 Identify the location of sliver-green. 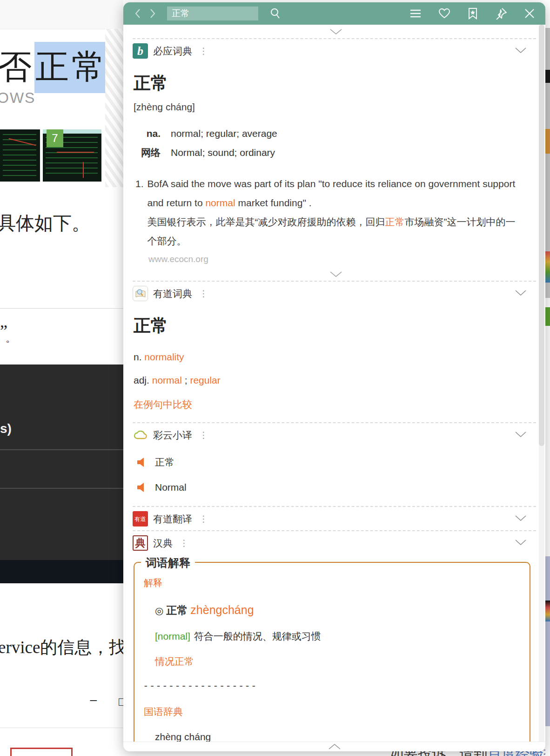
(548, 317).